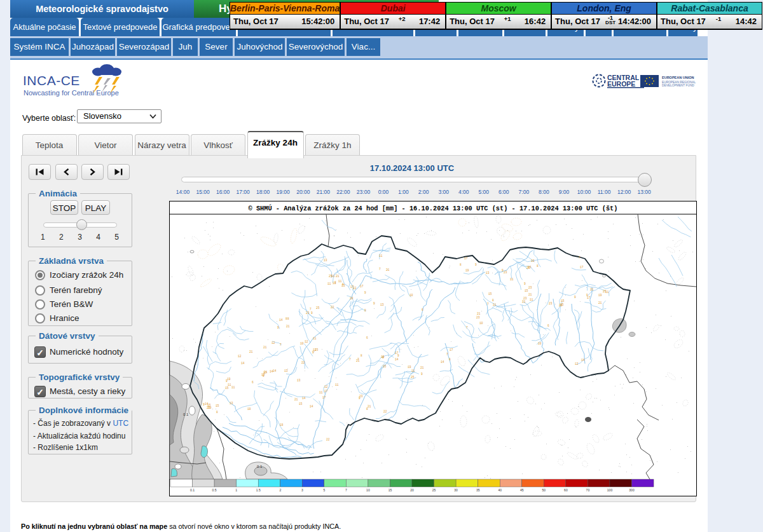 The height and width of the screenshot is (532, 763). What do you see at coordinates (303, 490) in the screenshot?
I see `svg-text: 3` at bounding box center [303, 490].